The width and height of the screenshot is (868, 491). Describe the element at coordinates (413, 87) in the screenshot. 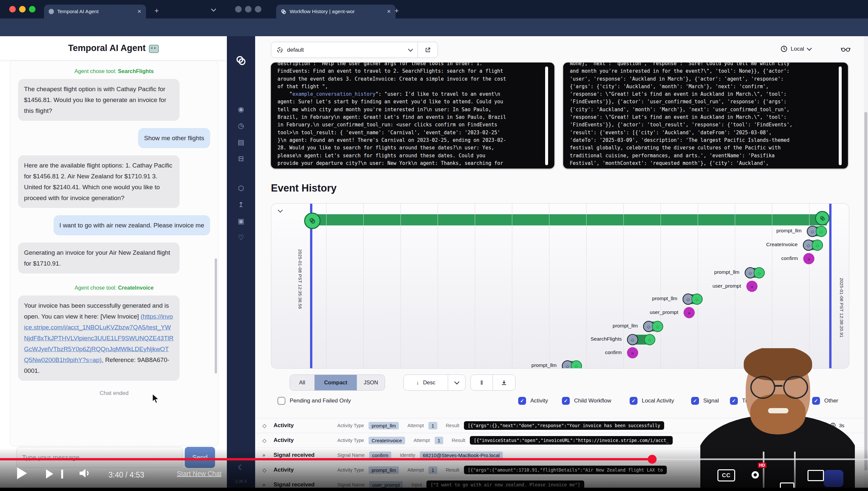

I see `code-line: of that flight ",` at that location.